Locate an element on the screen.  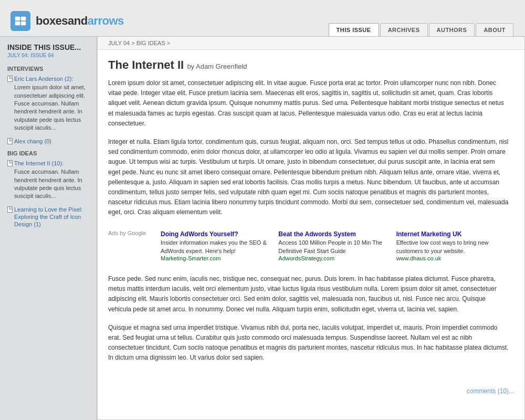
ad-item-3: Internet Marketing UK Effective low cost… is located at coordinates (450, 246).